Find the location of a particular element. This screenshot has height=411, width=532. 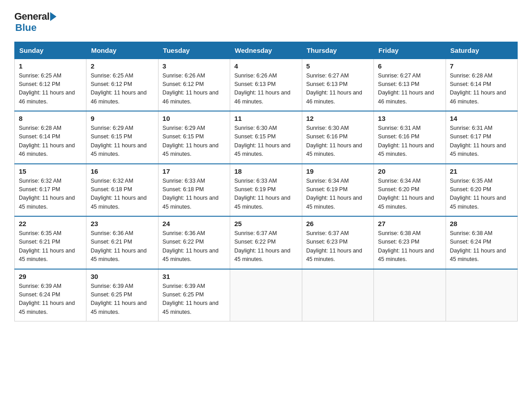

col-header-friday: Friday is located at coordinates (410, 50).